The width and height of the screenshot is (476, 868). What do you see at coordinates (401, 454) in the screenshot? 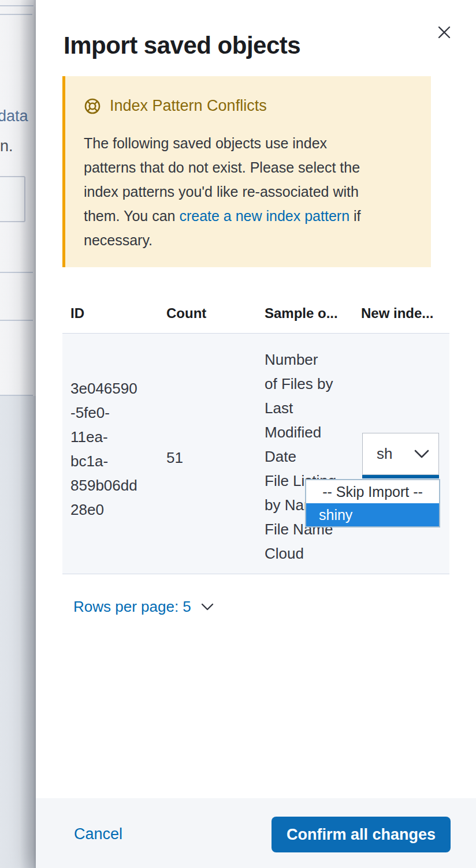
I see `new-index-pattern-select: sh` at bounding box center [401, 454].